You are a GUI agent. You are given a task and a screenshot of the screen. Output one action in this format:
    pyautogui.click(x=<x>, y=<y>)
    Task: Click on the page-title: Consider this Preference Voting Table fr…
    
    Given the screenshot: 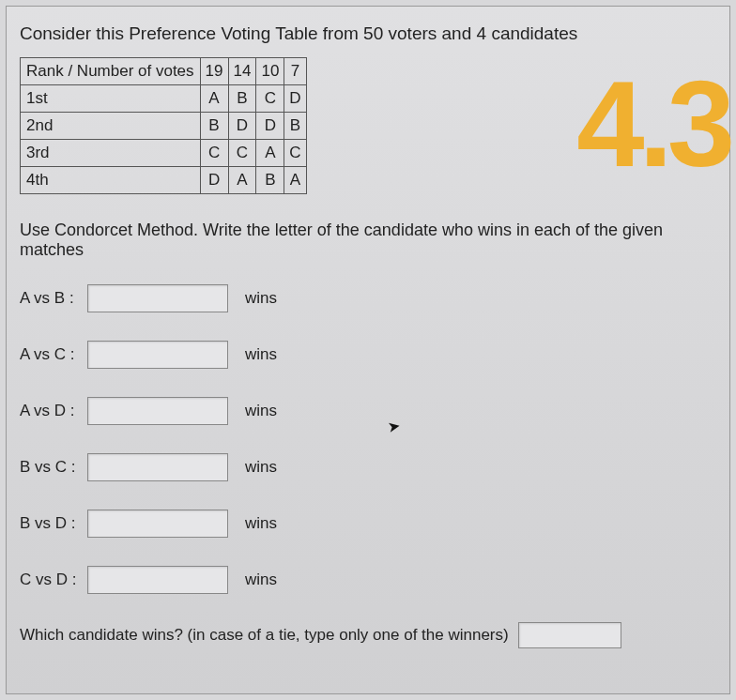 What is the action you would take?
    pyautogui.click(x=368, y=34)
    